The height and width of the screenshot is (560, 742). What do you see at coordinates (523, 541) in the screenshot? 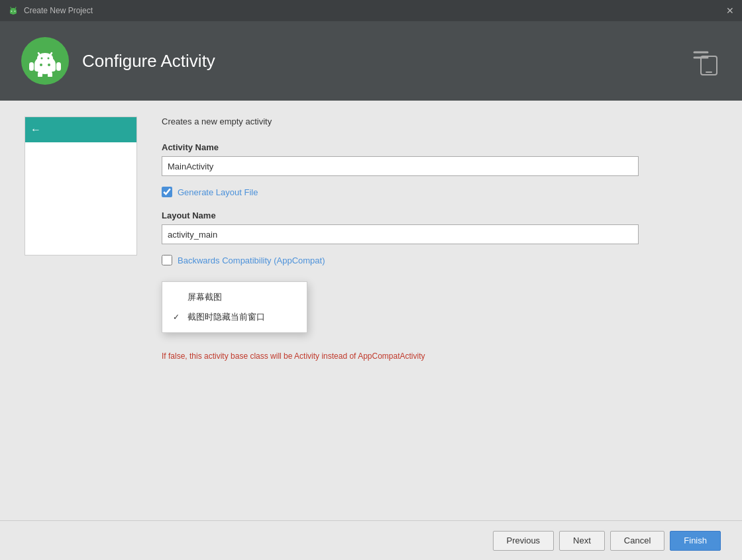
I see `previous-button: Previous` at bounding box center [523, 541].